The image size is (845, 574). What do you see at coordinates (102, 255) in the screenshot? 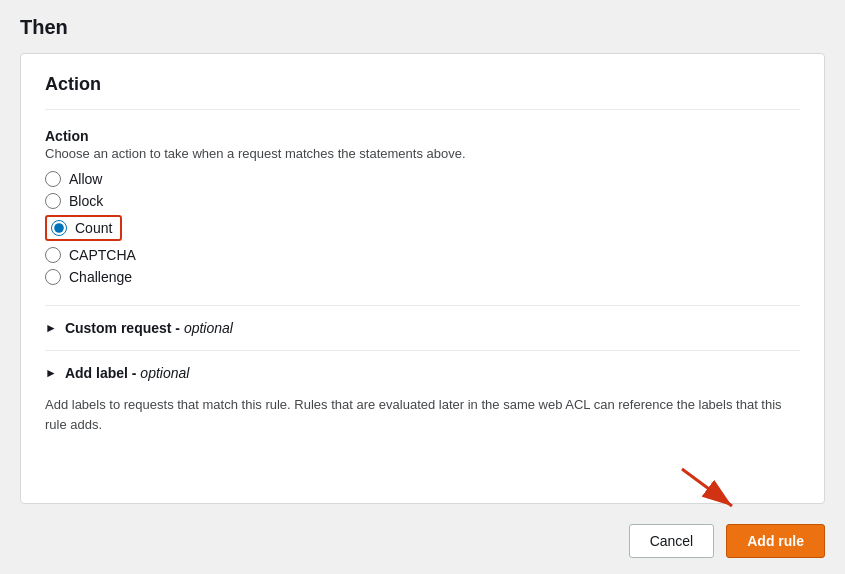
I see `radio-captcha-label: CAPTCHA` at bounding box center [102, 255].